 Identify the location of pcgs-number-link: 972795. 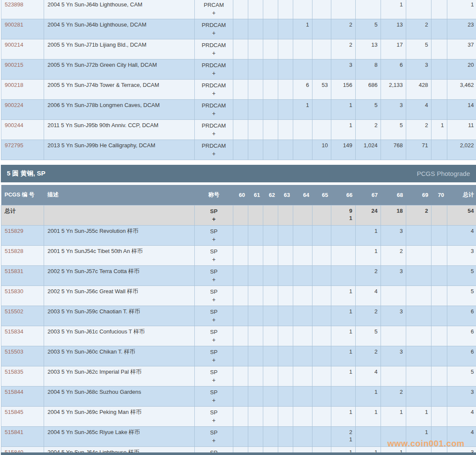
(14, 146).